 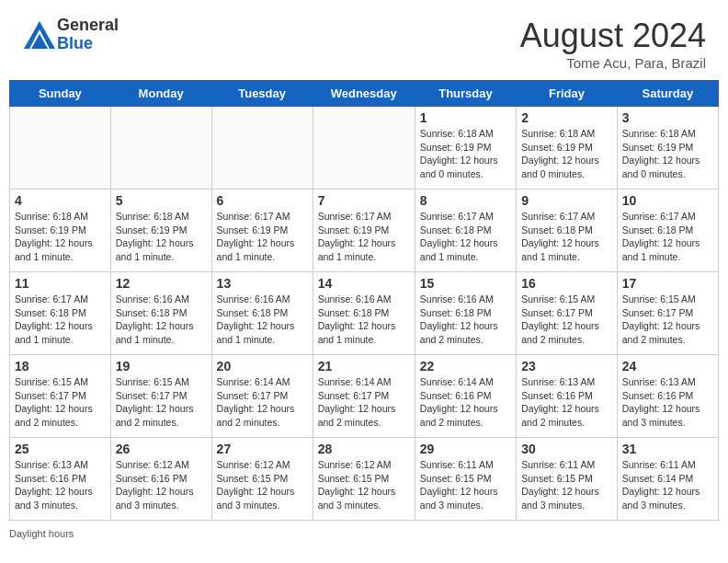 I want to click on calendar-cell: 14Sunrise: 6:16 AM Sunset: 6:18 PM Dayli…, so click(x=364, y=314).